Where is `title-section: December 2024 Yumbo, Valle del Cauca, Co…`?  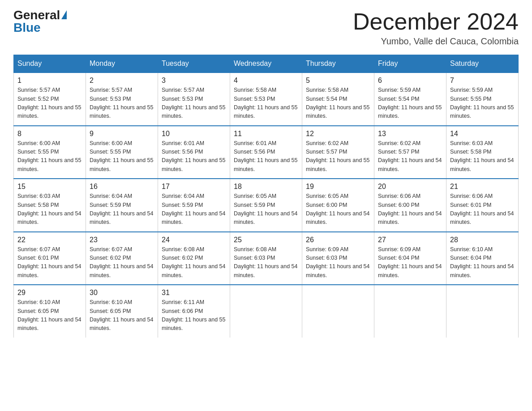
title-section: December 2024 Yumbo, Valle del Cauca, Co… is located at coordinates (436, 28).